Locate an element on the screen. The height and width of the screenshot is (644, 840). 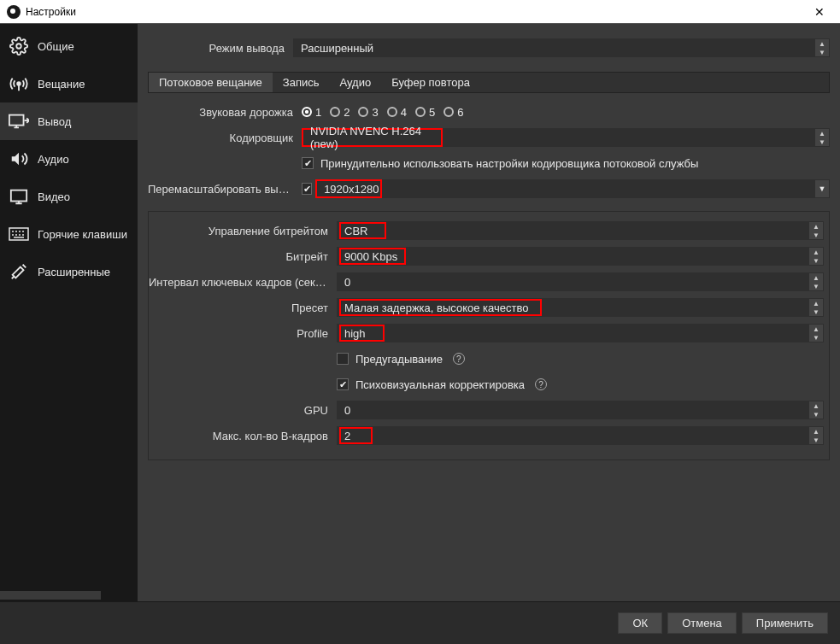
rescale-label: Перемасштабировать вывод is located at coordinates (225, 190).